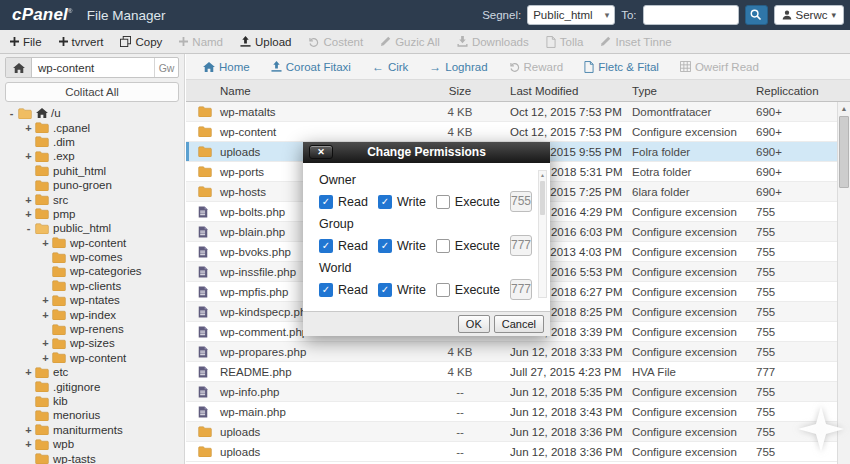 This screenshot has height=464, width=850. I want to click on tree-item-wp-clients: wp-clients, so click(92, 286).